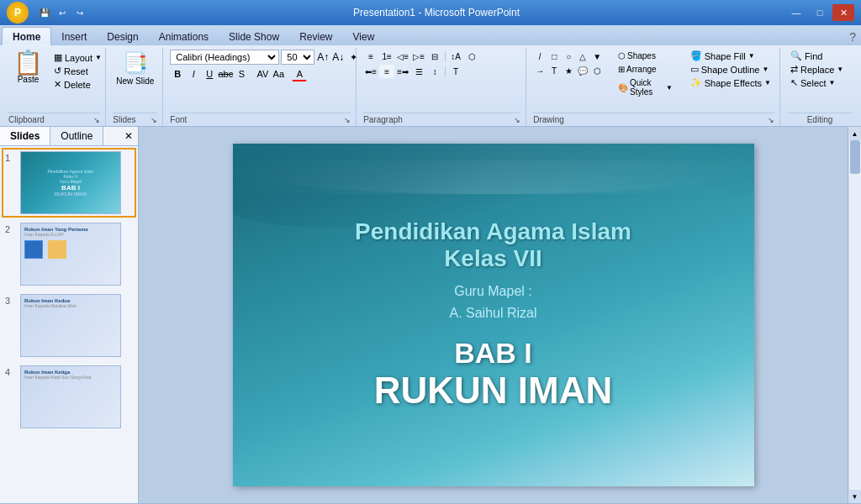 The height and width of the screenshot is (504, 861). What do you see at coordinates (817, 55) in the screenshot?
I see `find-button: 🔍 Find` at bounding box center [817, 55].